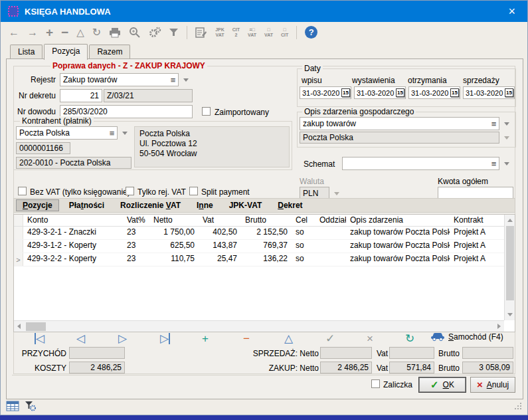 This screenshot has width=528, height=420. What do you see at coordinates (86, 205) in the screenshot?
I see `inner-tab-p-atno-ci: Płatności` at bounding box center [86, 205].